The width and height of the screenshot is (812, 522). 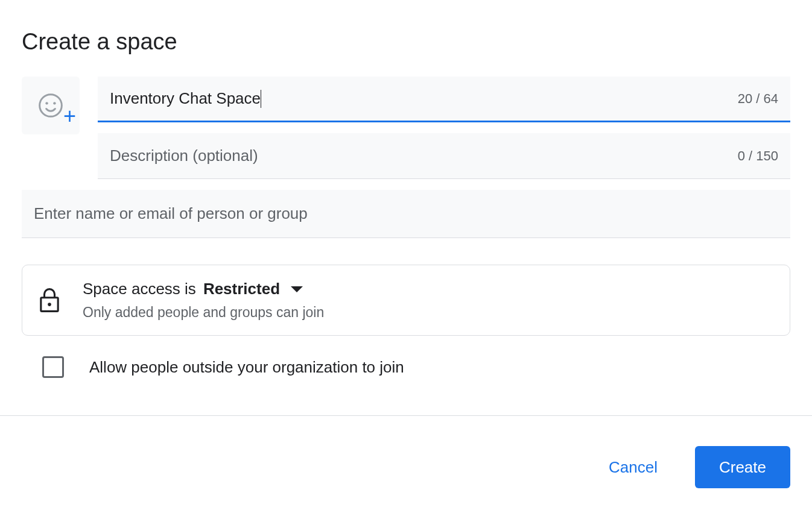 I want to click on description-char-count: 0 / 150, so click(x=758, y=156).